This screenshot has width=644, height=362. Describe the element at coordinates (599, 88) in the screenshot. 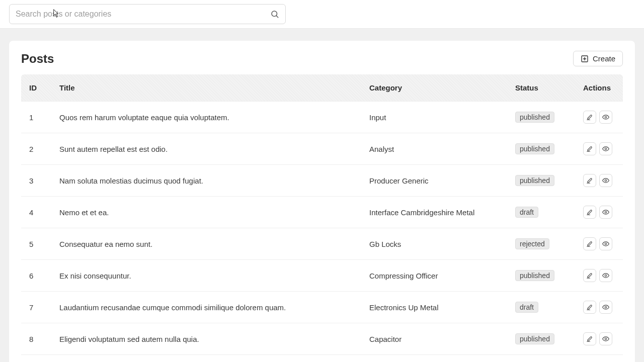

I see `col-actions: Actions` at that location.